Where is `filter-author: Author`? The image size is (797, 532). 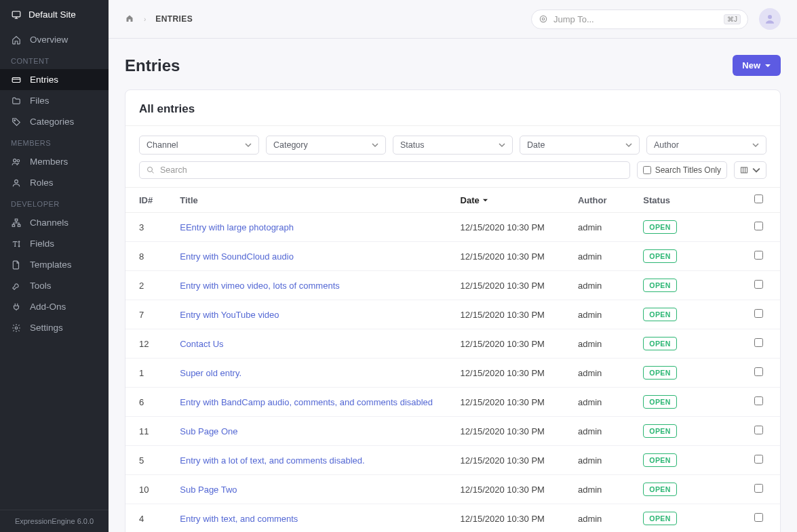 filter-author: Author is located at coordinates (707, 145).